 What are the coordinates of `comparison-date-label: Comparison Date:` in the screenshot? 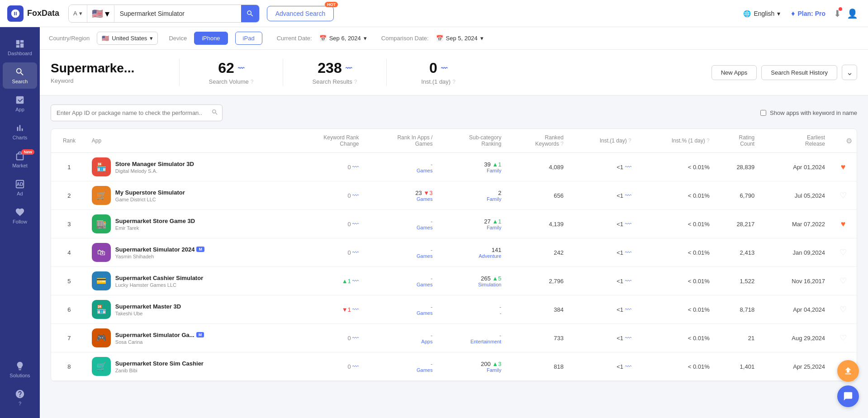 It's located at (405, 38).